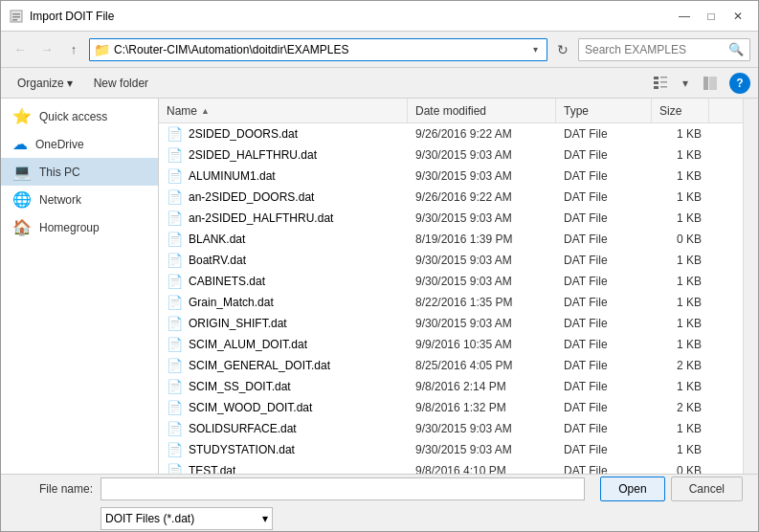  I want to click on address-dropdown-arrow: ▾, so click(535, 50).